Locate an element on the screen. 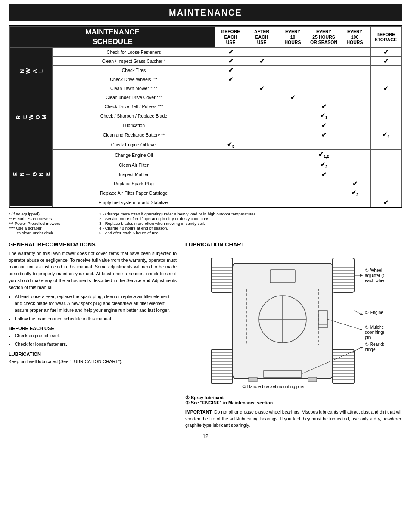 The image size is (411, 532). list-item: Check engine oil level. is located at coordinates (96, 336).